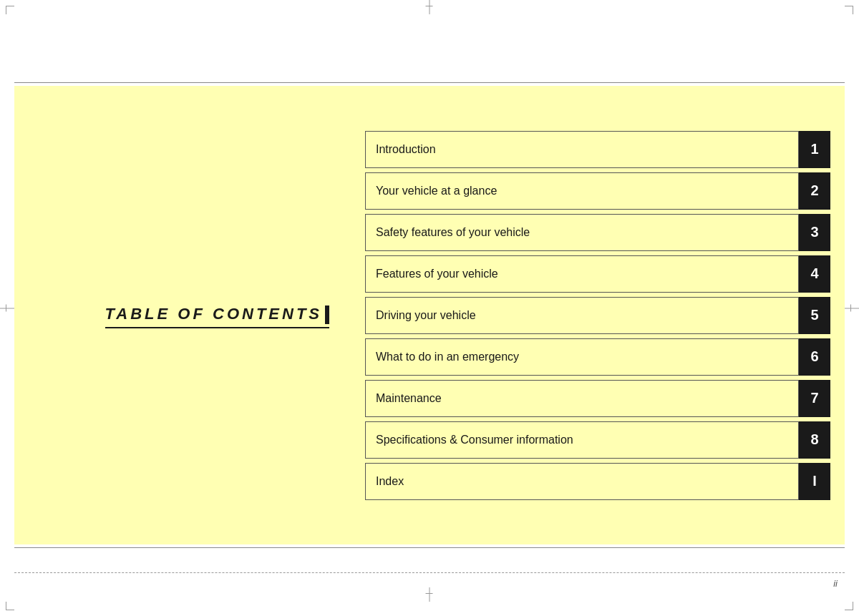  What do you see at coordinates (815, 440) in the screenshot?
I see `toc-entry-number: 8` at bounding box center [815, 440].